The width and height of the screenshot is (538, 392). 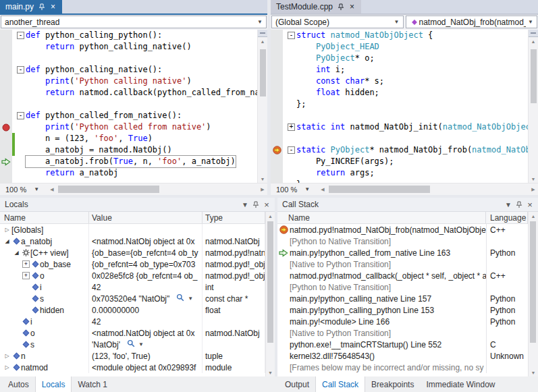 What do you see at coordinates (132, 264) in the screenshot?
I see `locals-row: +ob_base{ob_refcnt=4 ob_type=0x703natmod…` at bounding box center [132, 264].